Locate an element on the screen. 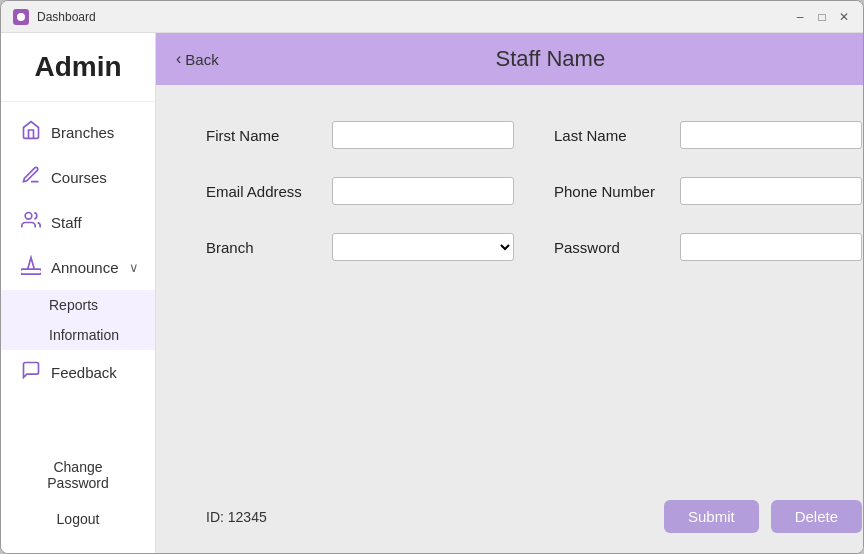  announce-submenu: Reports Information is located at coordinates (78, 320).